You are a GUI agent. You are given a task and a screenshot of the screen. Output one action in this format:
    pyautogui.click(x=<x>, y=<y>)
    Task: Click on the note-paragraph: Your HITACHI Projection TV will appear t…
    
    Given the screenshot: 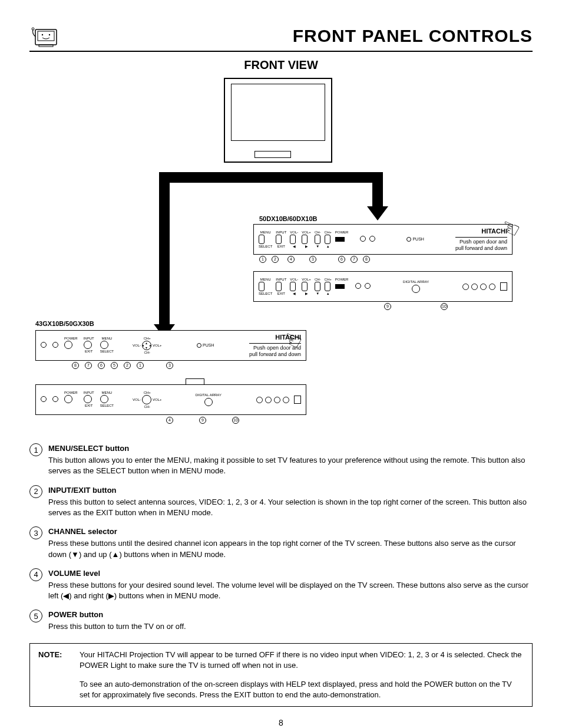 What is the action you would take?
    pyautogui.click(x=302, y=660)
    